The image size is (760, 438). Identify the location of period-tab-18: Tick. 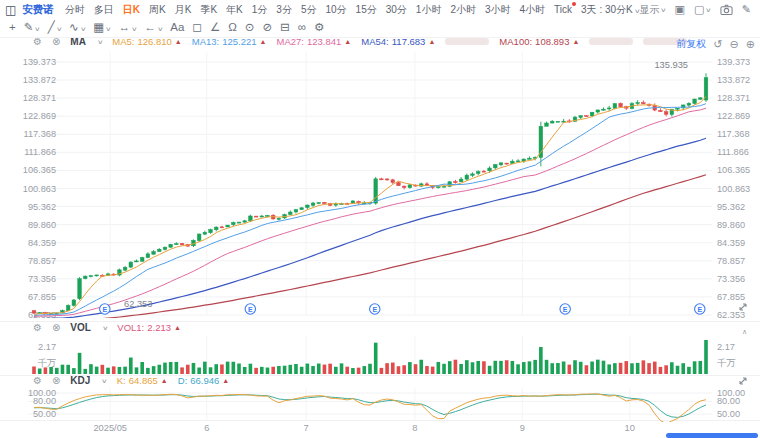
(563, 10).